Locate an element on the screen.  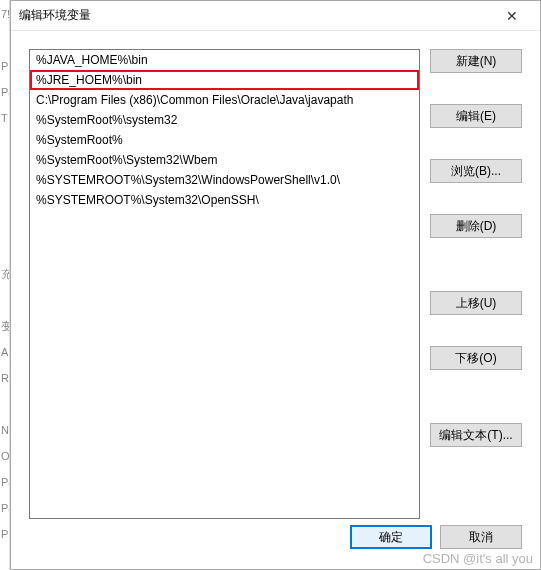
list-item: %SystemRoot%\system32 is located at coordinates (224, 120).